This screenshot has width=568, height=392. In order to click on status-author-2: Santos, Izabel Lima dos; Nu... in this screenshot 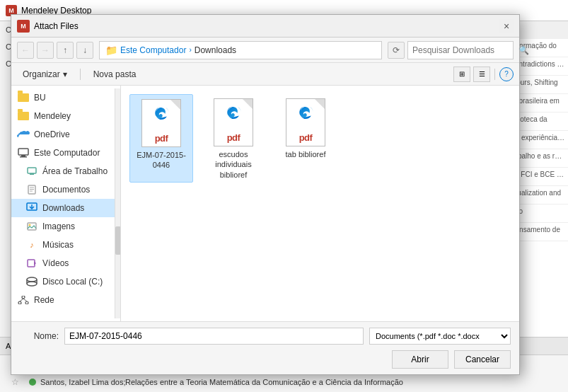, I will do `click(83, 382)`.